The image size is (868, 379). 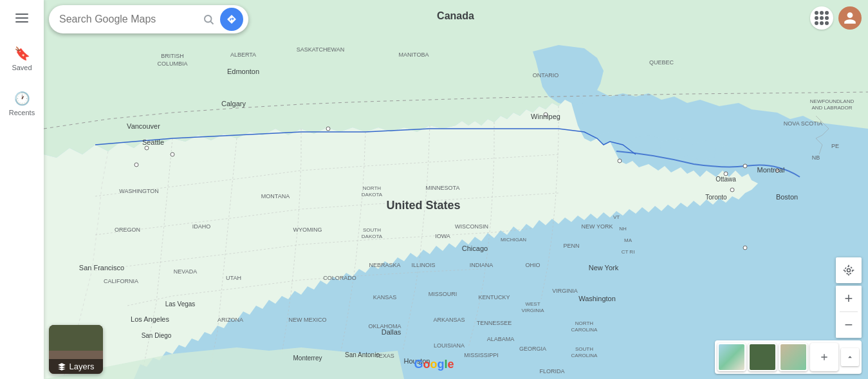 I want to click on svg-text: AND LABRADOR, so click(x=831, y=108).